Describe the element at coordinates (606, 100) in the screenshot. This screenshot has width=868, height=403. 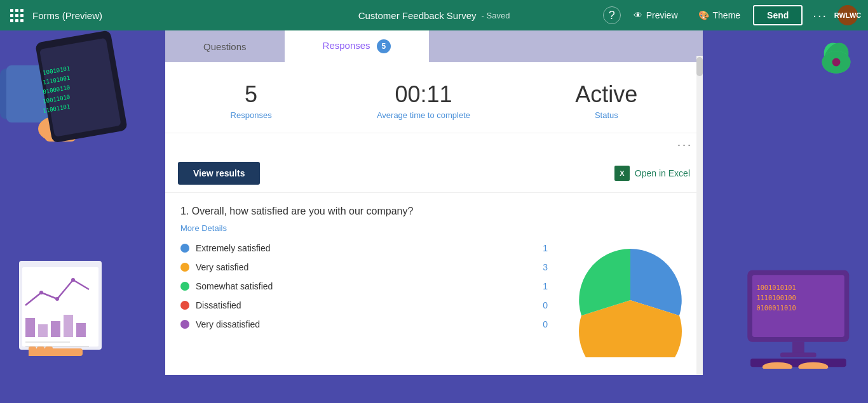
I see `stat-status: Active Status` at that location.